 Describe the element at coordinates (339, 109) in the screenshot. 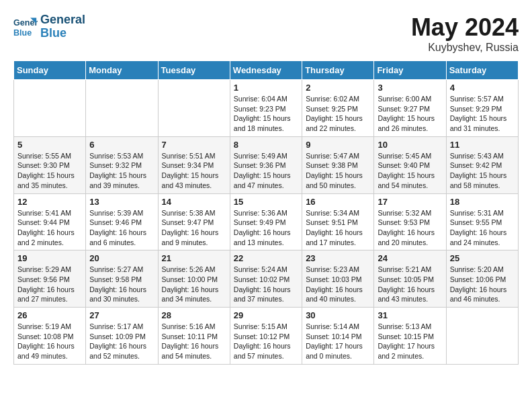

I see `calendar-cell: 2Sunrise: 6:02 AM Sunset: 9:25 PM Daylig…` at that location.